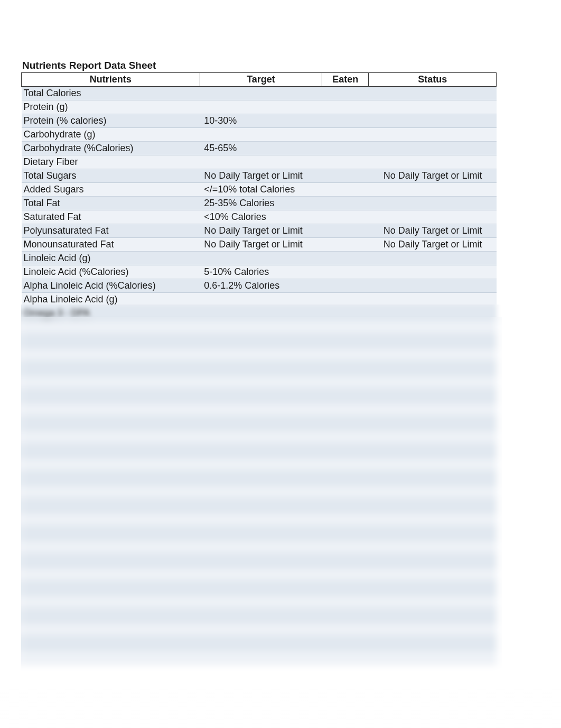 The width and height of the screenshot is (561, 728). I want to click on cell-nutrient: Carbohydrate (%Calories), so click(111, 149).